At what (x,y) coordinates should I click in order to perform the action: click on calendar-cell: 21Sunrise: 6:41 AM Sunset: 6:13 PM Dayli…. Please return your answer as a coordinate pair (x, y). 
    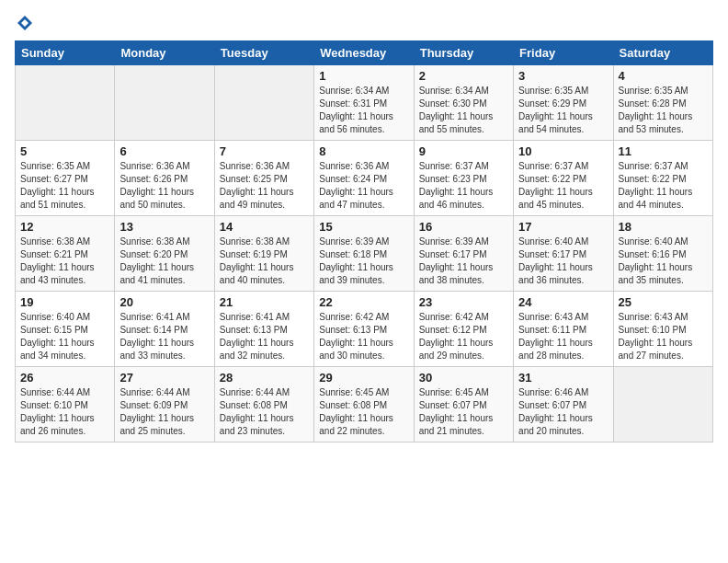
    Looking at the image, I should click on (264, 329).